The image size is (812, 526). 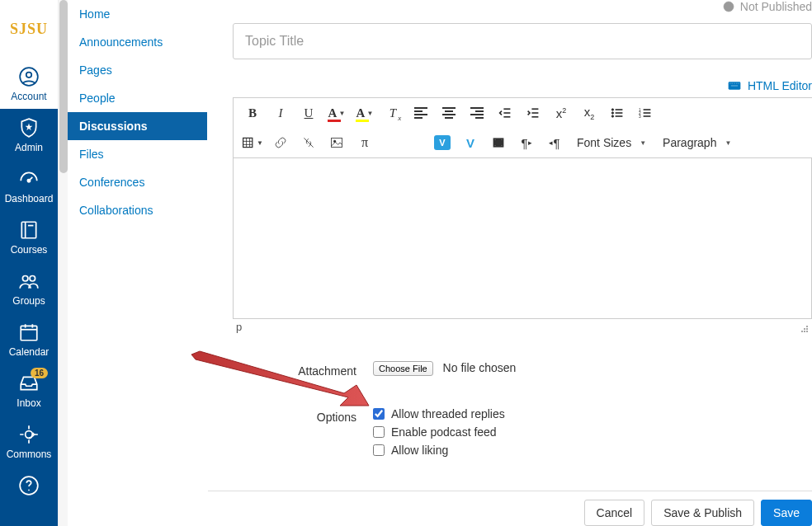 What do you see at coordinates (379, 432) in the screenshot?
I see `podcast-feed-checkbox` at bounding box center [379, 432].